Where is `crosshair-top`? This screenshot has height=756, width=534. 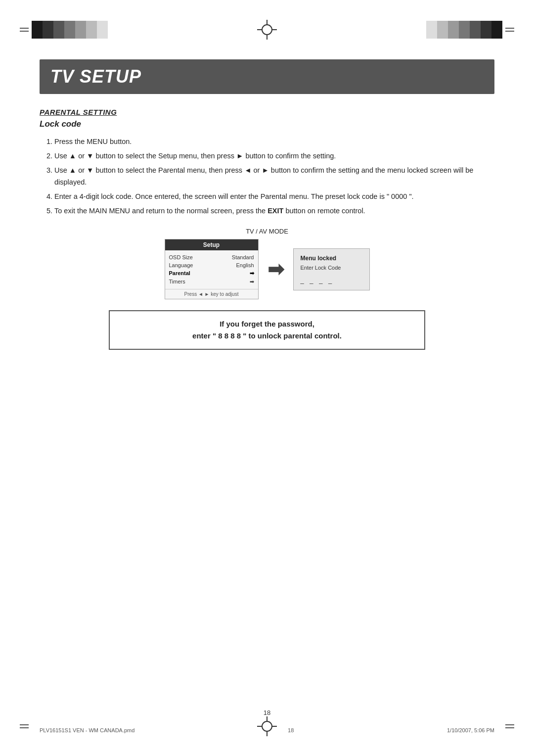 crosshair-top is located at coordinates (267, 30).